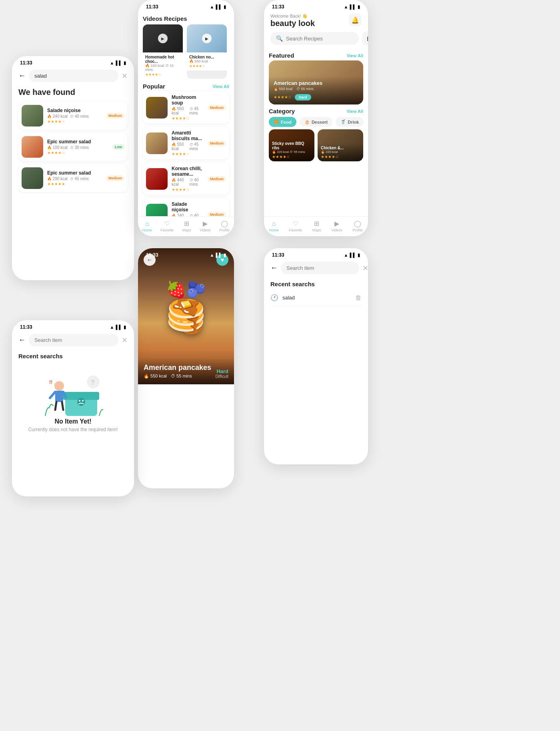 Image resolution: width=560 pixels, height=731 pixels. Describe the element at coordinates (188, 107) in the screenshot. I see `recipe-info: Mushroom soup 550 kcal 45 mins ★★★★☆` at that location.